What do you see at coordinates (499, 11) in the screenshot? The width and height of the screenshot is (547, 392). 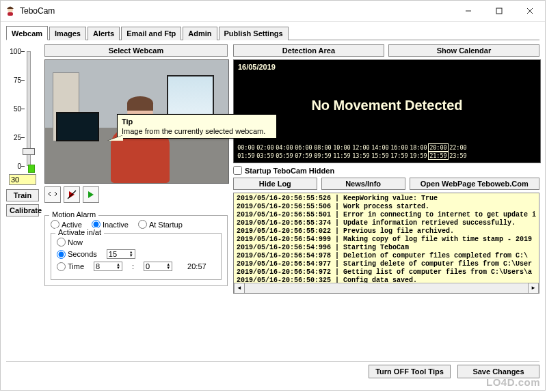 I see `maximize-button` at bounding box center [499, 11].